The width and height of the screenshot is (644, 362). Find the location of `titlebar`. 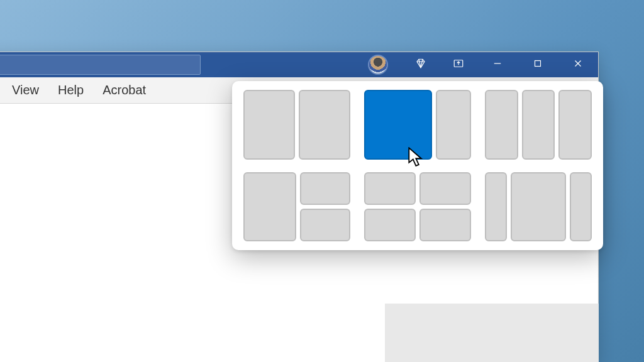

titlebar is located at coordinates (299, 65).